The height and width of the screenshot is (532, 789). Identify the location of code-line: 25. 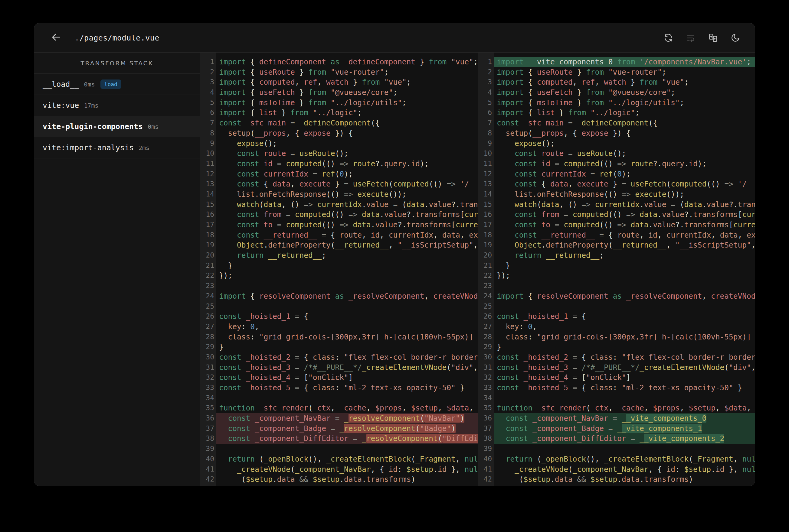
(339, 307).